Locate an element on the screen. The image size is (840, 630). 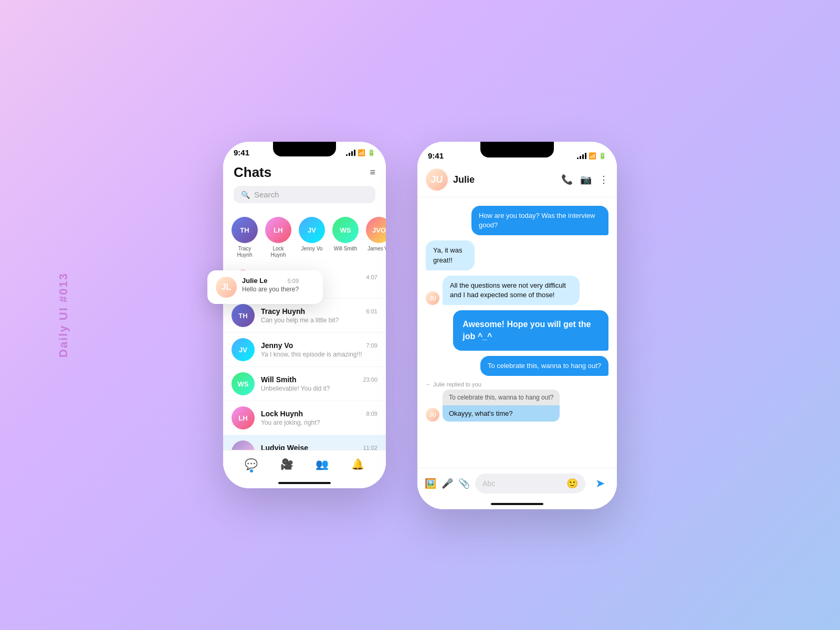
chat-name-will: Will Smith is located at coordinates (279, 380).